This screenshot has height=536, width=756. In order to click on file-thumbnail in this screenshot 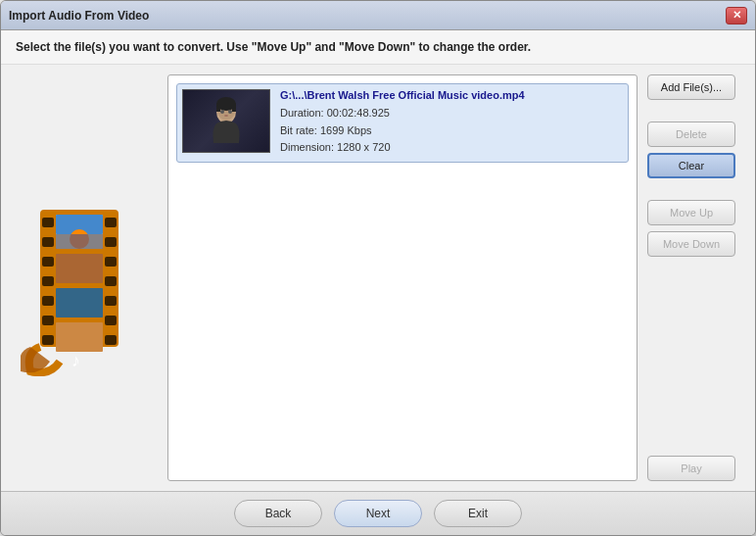, I will do `click(226, 122)`.